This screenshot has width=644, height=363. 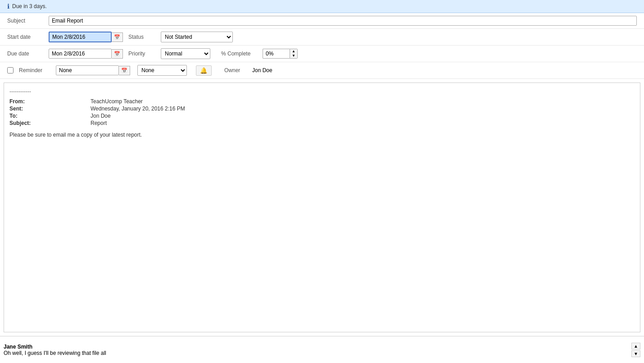 I want to click on email-subject-label: Subject:, so click(x=50, y=123).